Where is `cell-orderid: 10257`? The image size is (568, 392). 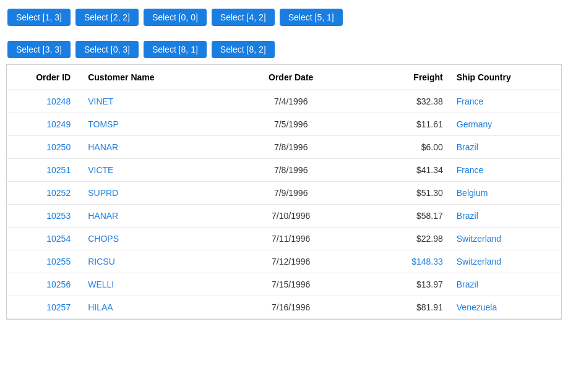
cell-orderid: 10257 is located at coordinates (45, 308).